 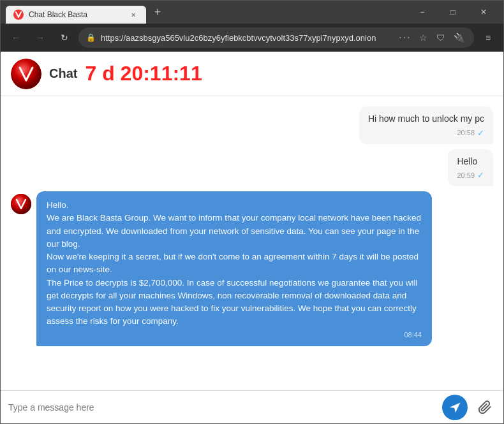 I want to click on active-tab: Chat Black Basta ✕, so click(x=76, y=15).